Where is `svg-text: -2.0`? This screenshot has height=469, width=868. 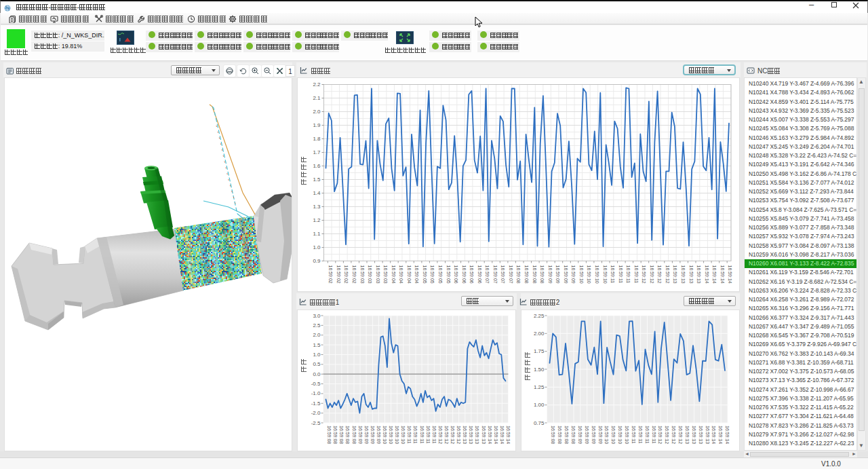 svg-text: -2.0 is located at coordinates (316, 413).